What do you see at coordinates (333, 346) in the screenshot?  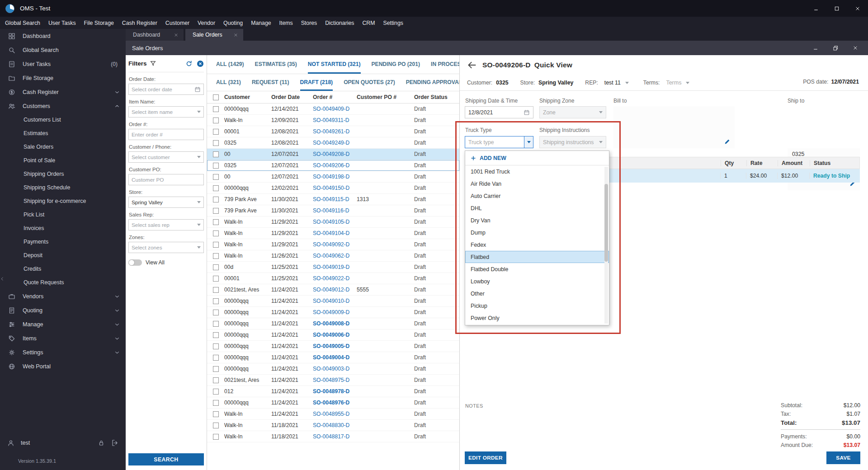 I see `order-row: 00000qqq 11/24/2021 SO-0049005-D Draft` at bounding box center [333, 346].